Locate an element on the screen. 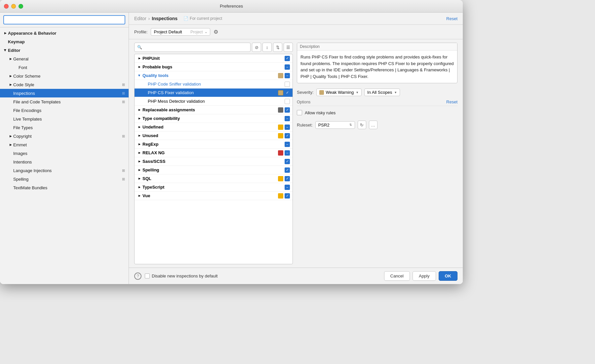 Image resolution: width=595 pixels, height=364 pixels. sidebar-item-general: ▶ General is located at coordinates (64, 59).